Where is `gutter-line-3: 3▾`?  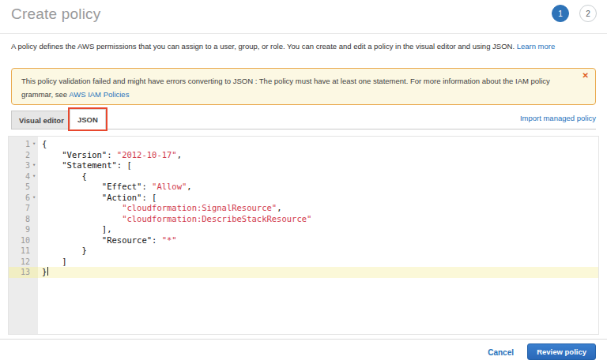 gutter-line-3: 3▾ is located at coordinates (24, 166).